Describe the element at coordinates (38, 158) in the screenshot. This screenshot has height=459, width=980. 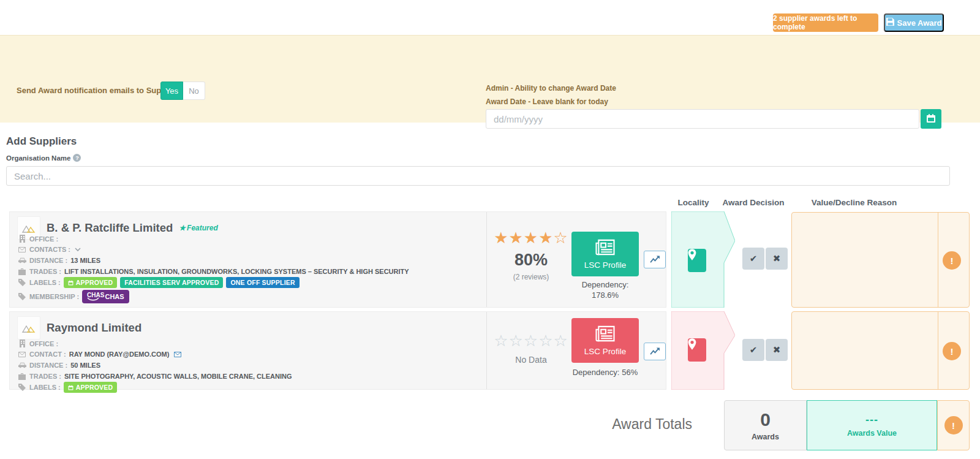
I see `organisation-name-text: Organisation Name` at that location.